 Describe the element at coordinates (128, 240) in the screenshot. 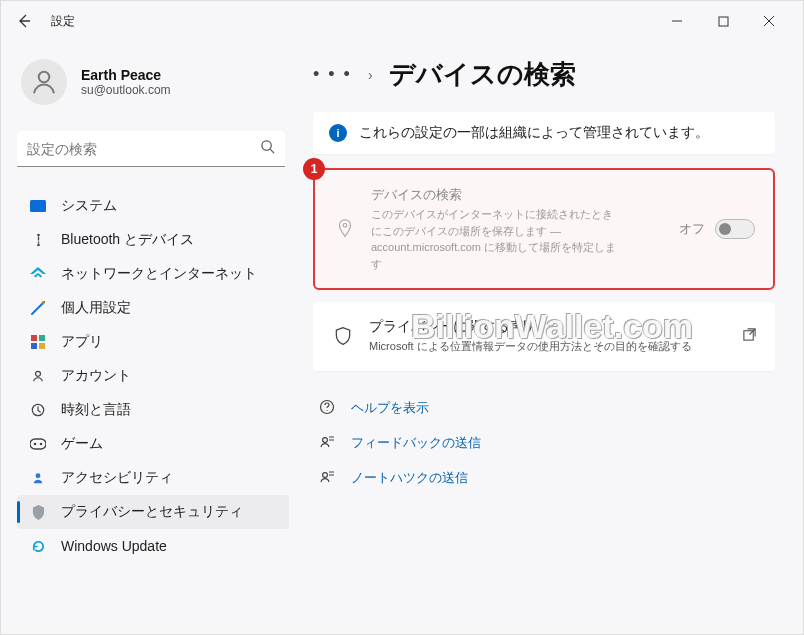

I see `nav-label: Bluetooth とデバイス` at that location.